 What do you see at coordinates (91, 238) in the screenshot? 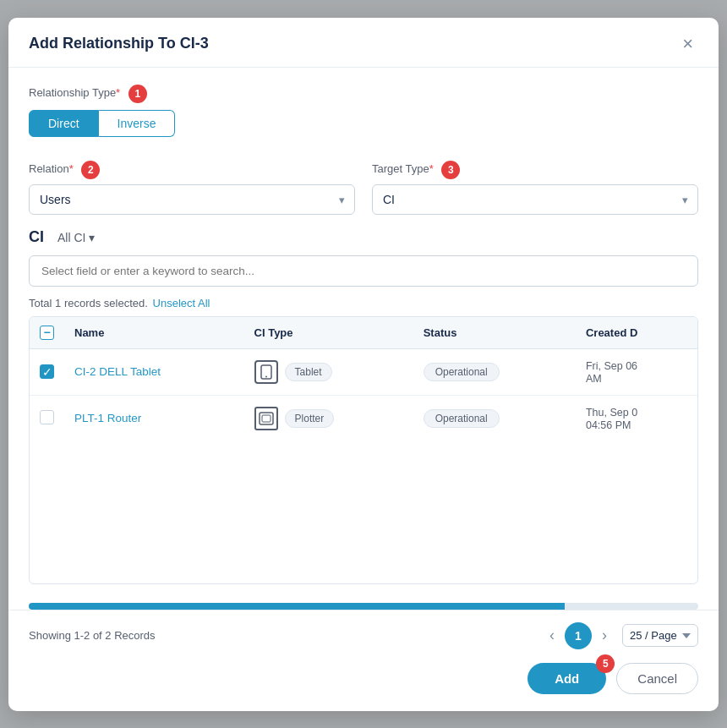
I see `chevron-down-icon: ▾` at bounding box center [91, 238].